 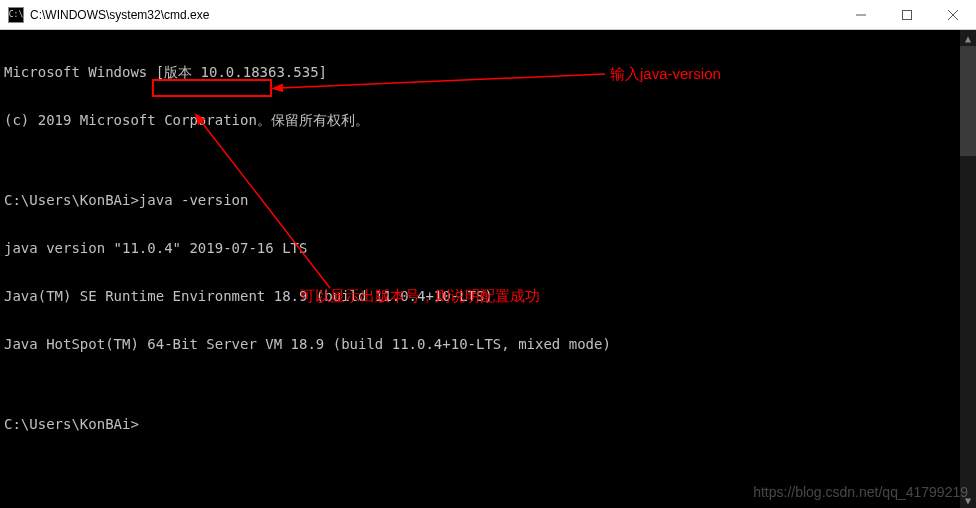 I want to click on output-line: java version "11.0.4" 2019-07-16 LTS, so click(x=488, y=248).